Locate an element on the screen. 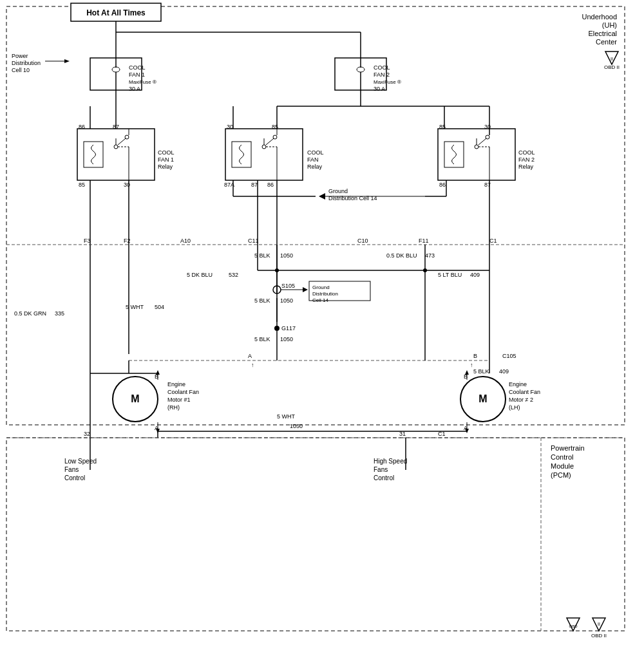  svg-text: Power is located at coordinates (20, 56).